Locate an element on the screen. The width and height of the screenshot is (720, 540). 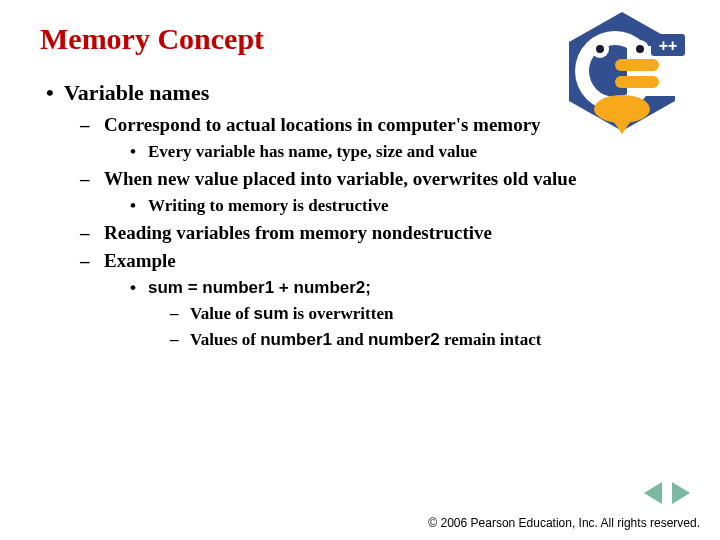
prev-slide-button is located at coordinates (653, 493).